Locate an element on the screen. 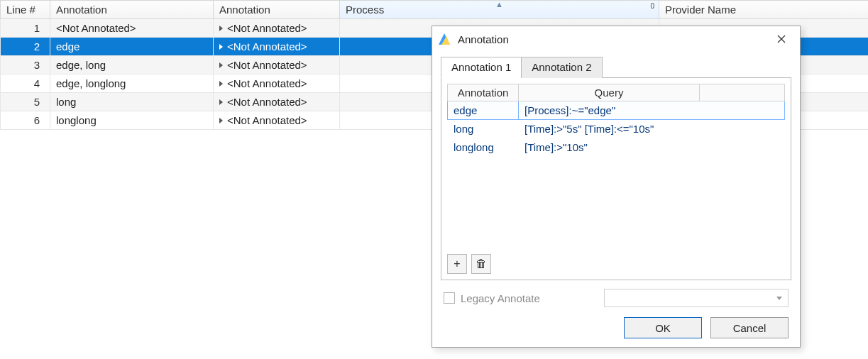  cell-annotation-1: edge is located at coordinates (132, 47).